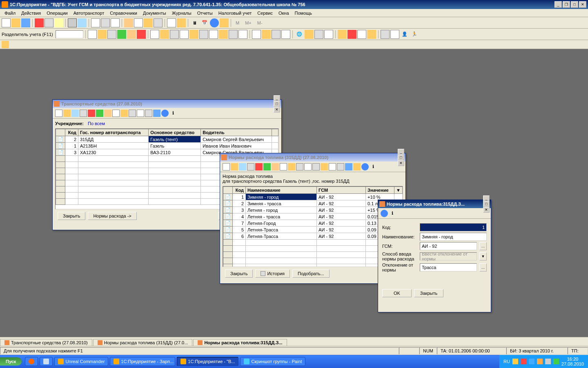 The height and width of the screenshot is (368, 588). What do you see at coordinates (324, 167) in the screenshot?
I see `tb-f-icon` at bounding box center [324, 167].